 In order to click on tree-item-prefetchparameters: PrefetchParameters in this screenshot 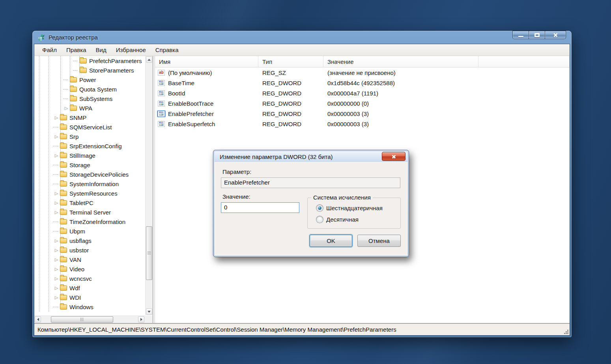, I will do `click(90, 61)`.